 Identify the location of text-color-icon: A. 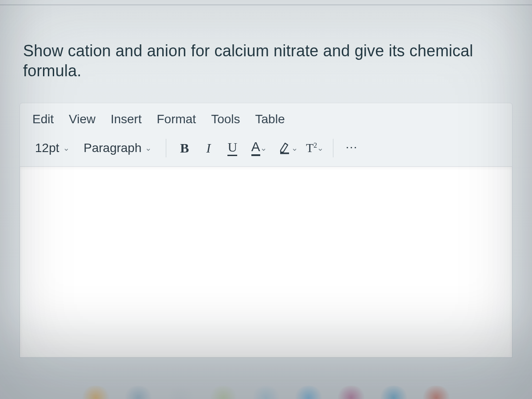
(256, 148).